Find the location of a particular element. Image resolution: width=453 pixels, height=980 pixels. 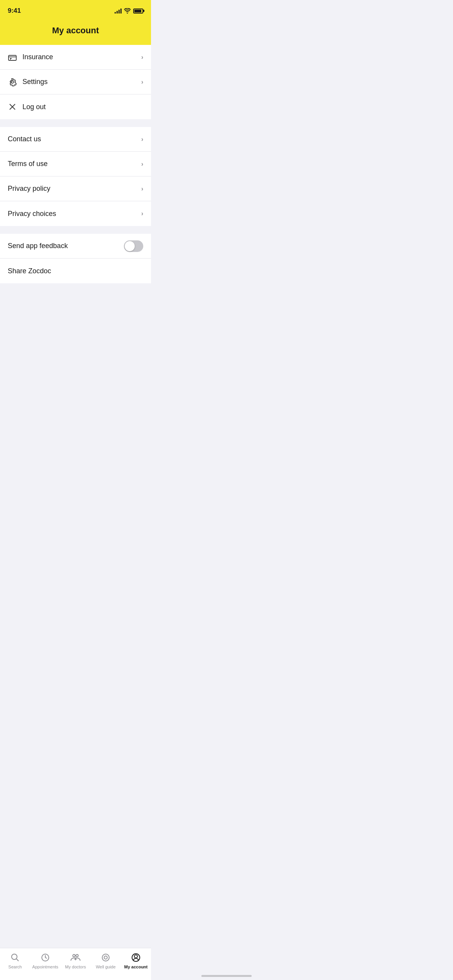

menu-item-privacy-policy: Privacy policy › is located at coordinates (76, 189).